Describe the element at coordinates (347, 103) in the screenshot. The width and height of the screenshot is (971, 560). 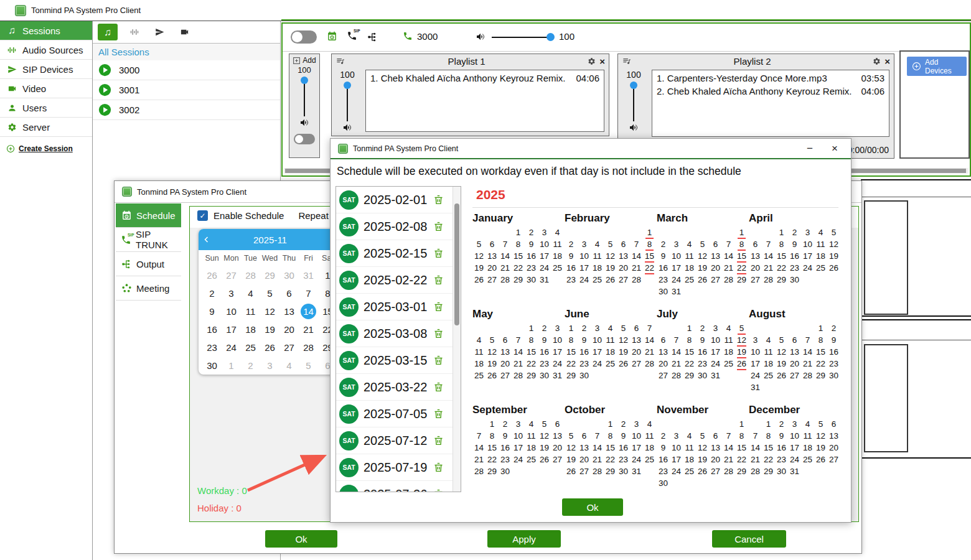
I see `volume-slider` at that location.